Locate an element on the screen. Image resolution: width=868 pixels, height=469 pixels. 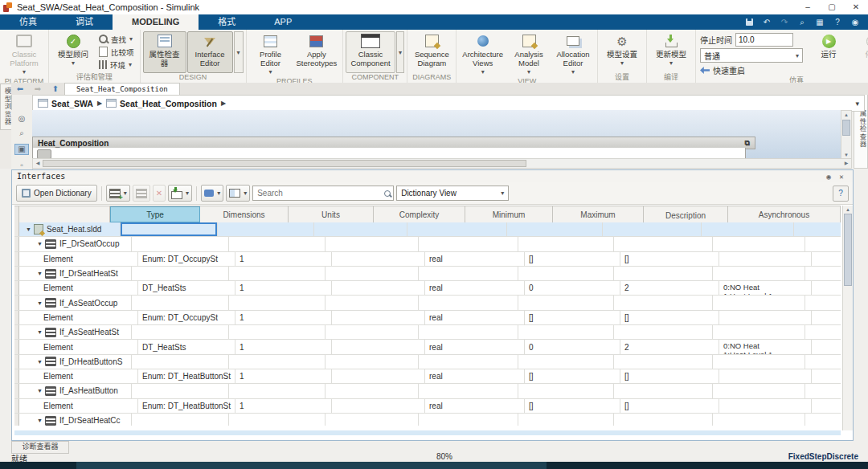
fast-restart-button: 快速重启 is located at coordinates (751, 71).